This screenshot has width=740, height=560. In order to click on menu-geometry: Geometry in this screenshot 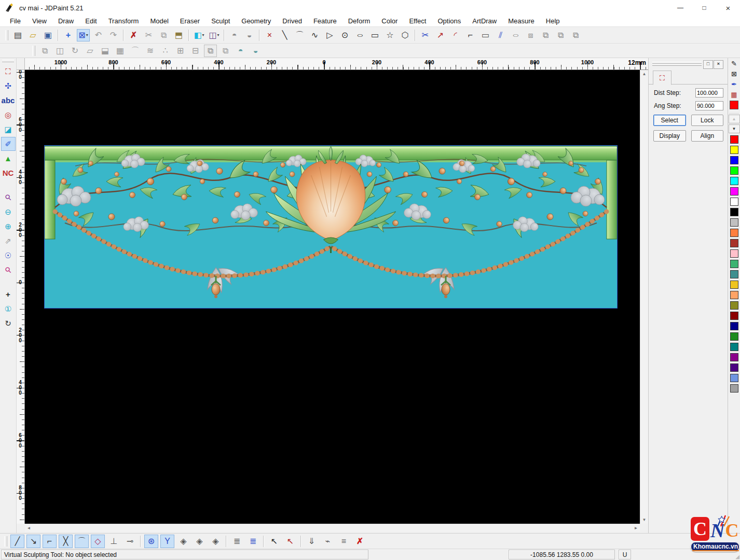, I will do `click(256, 21)`.